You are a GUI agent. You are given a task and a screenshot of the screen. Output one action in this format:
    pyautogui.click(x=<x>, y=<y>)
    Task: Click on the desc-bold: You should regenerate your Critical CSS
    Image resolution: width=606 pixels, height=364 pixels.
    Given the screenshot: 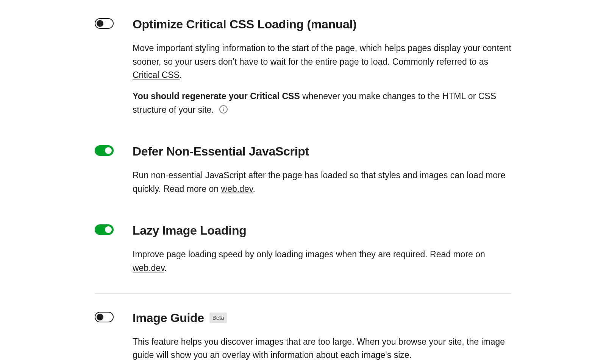 What is the action you would take?
    pyautogui.click(x=216, y=96)
    